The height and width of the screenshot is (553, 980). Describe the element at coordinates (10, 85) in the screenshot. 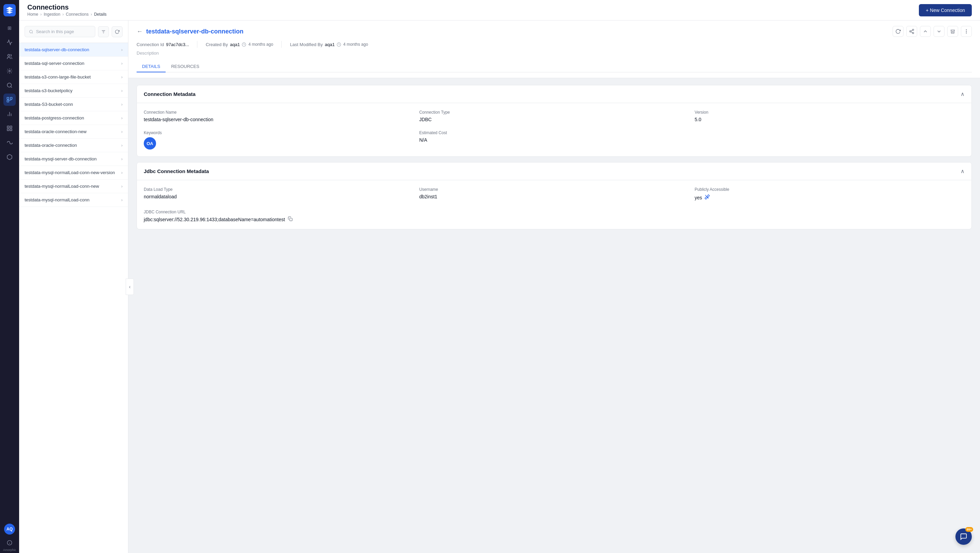

I see `nav-icon-person-search` at that location.